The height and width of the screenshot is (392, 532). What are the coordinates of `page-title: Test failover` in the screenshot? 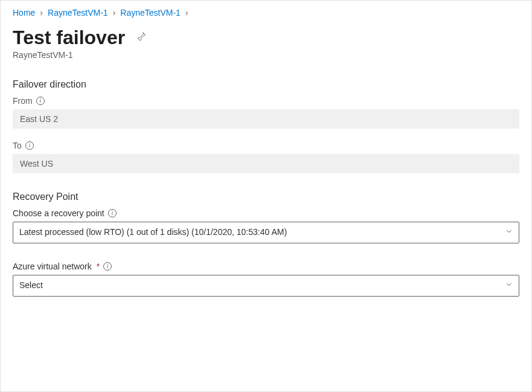 It's located at (69, 37).